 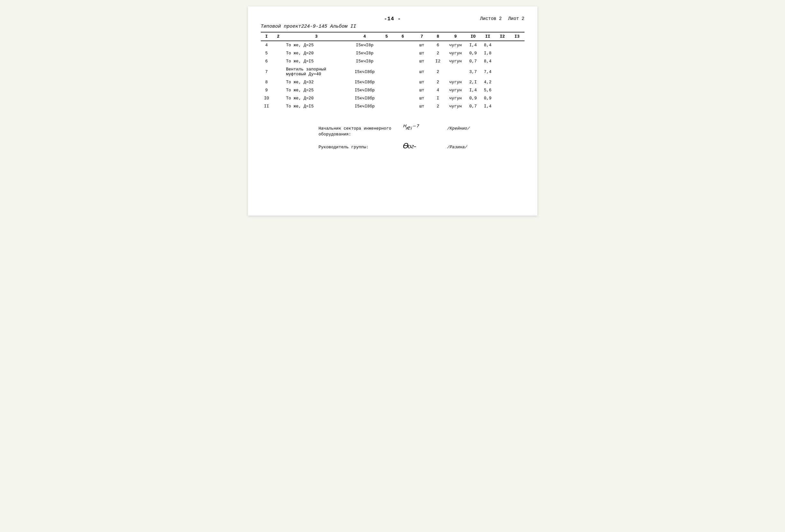 What do you see at coordinates (422, 36) in the screenshot?
I see `col-header-7: 7` at bounding box center [422, 36].